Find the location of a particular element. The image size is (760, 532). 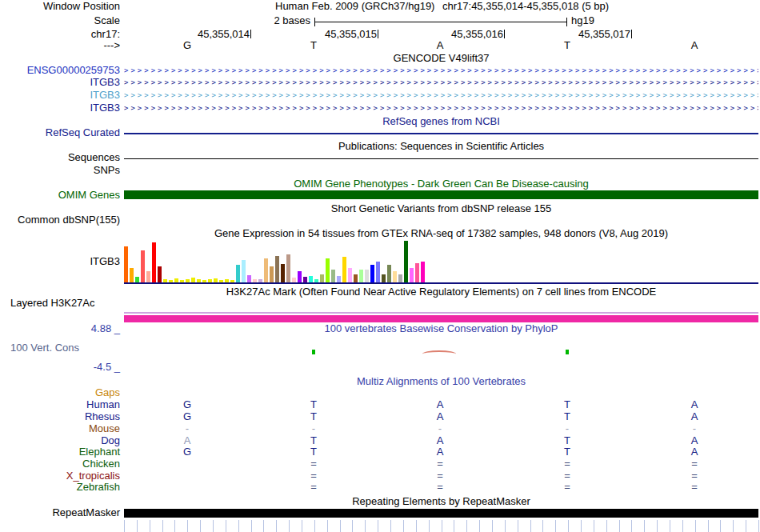

gtex-baseline is located at coordinates (442, 283).